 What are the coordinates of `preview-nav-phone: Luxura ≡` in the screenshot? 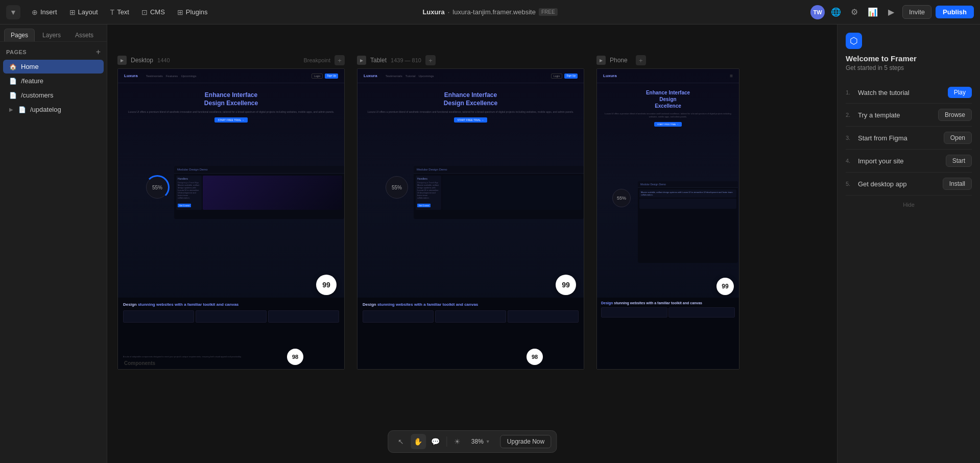 It's located at (668, 76).